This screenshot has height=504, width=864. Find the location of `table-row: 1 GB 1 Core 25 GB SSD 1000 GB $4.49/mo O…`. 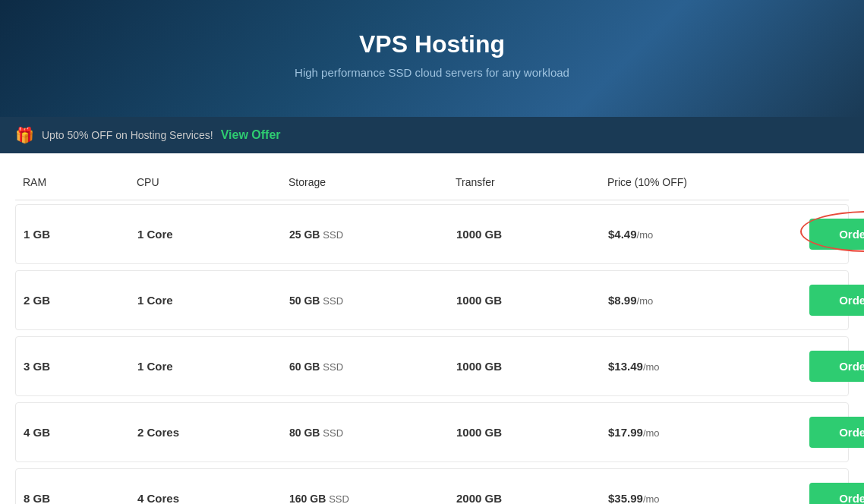

table-row: 1 GB 1 Core 25 GB SSD 1000 GB $4.49/mo O… is located at coordinates (432, 234).